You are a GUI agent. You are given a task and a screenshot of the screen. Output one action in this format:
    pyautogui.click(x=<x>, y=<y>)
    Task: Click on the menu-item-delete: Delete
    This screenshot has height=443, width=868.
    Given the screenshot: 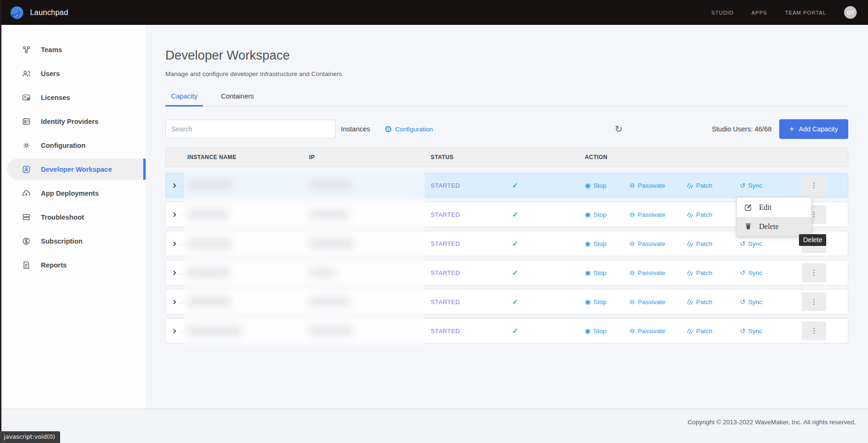 What is the action you would take?
    pyautogui.click(x=774, y=226)
    